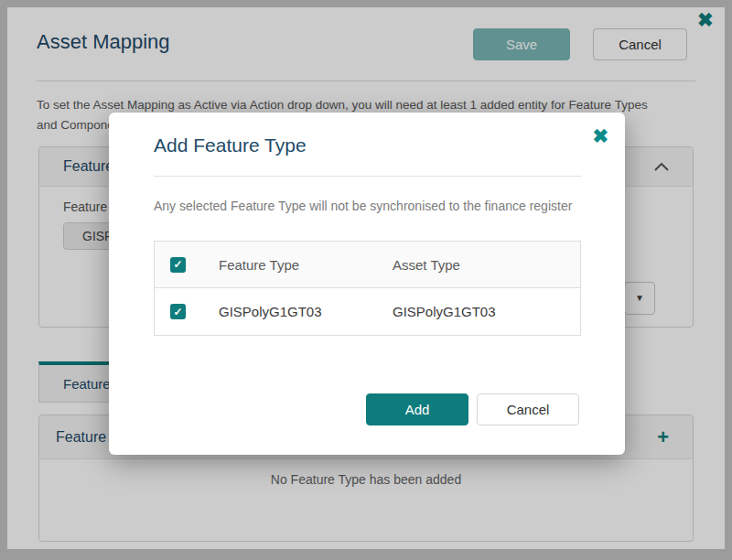 The image size is (732, 560). What do you see at coordinates (368, 176) in the screenshot?
I see `modal-divider` at bounding box center [368, 176].